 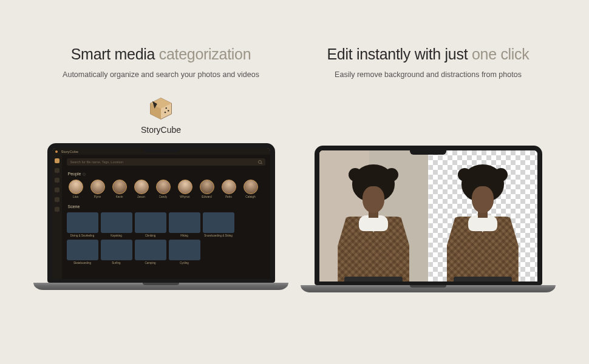 I want to click on scene-name: Skateboarding, so click(x=83, y=263).